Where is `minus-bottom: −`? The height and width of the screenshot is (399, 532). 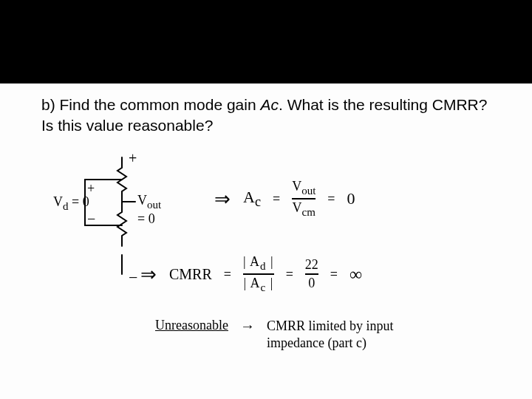 minus-bottom: − is located at coordinates (133, 278).